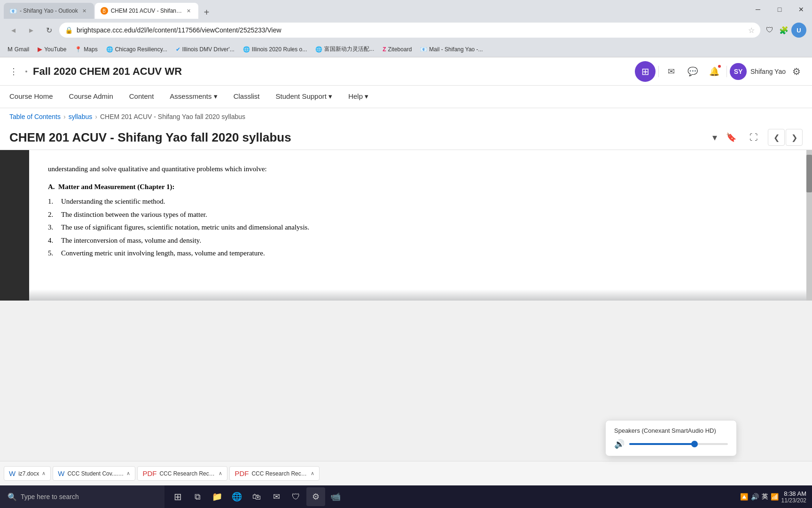 The image size is (812, 508). Describe the element at coordinates (35, 117) in the screenshot. I see `breadcrumb-toc: Table of Contents` at that location.